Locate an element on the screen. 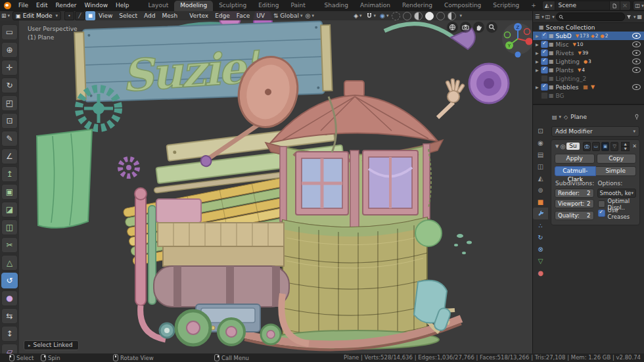 This screenshot has height=362, width=644. menu-edit: Edit is located at coordinates (42, 5).